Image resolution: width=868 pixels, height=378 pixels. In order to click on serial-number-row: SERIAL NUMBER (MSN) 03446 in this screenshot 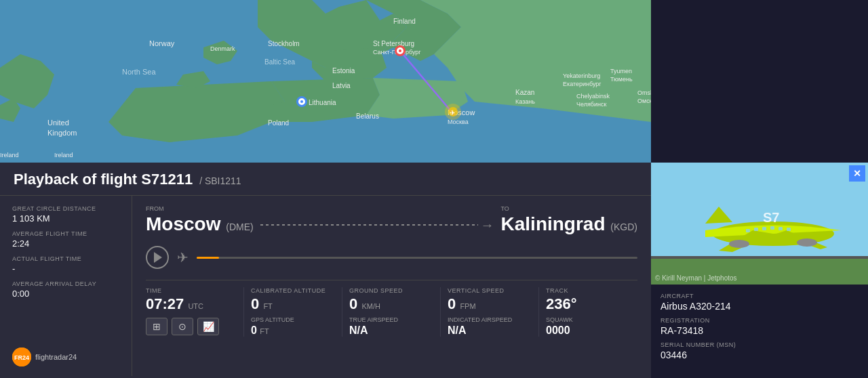, I will do `click(760, 351)`.